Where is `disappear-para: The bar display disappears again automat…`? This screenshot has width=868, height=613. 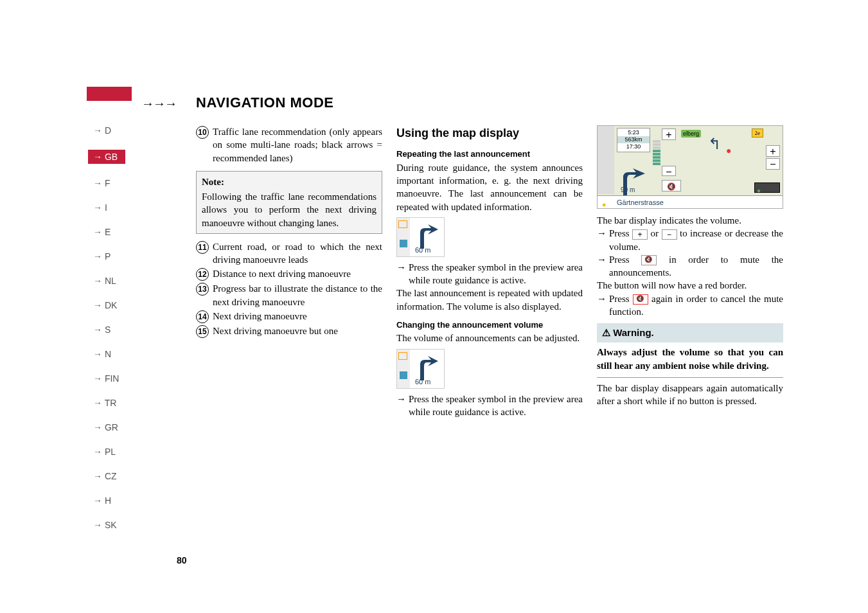
disappear-para: The bar display disappears again automat… is located at coordinates (690, 395).